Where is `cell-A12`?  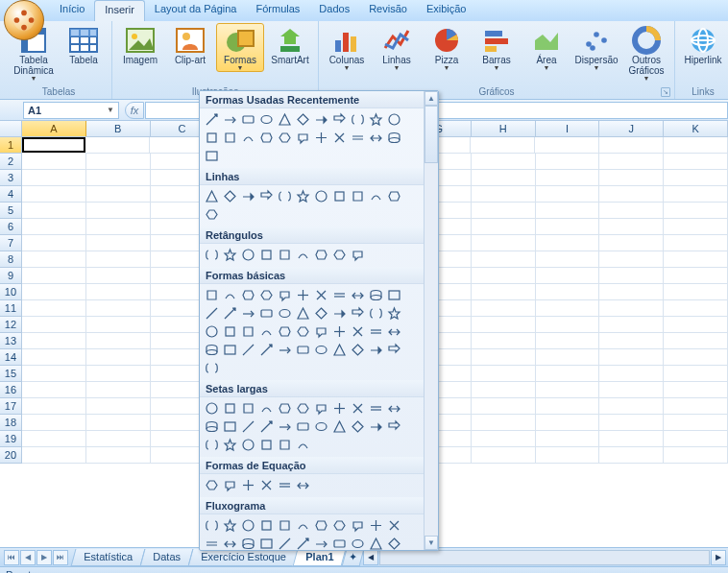
cell-A12 is located at coordinates (54, 324).